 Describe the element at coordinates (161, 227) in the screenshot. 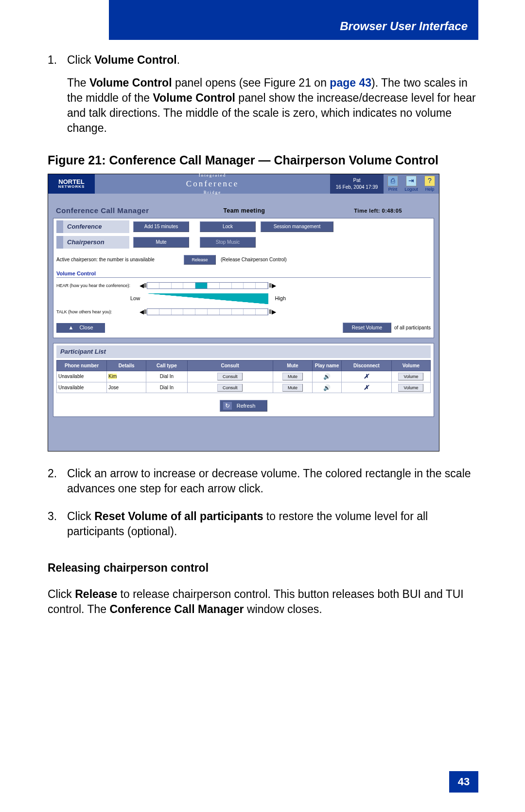

I see `add-15-minutes-button: Add 15 minutes` at that location.